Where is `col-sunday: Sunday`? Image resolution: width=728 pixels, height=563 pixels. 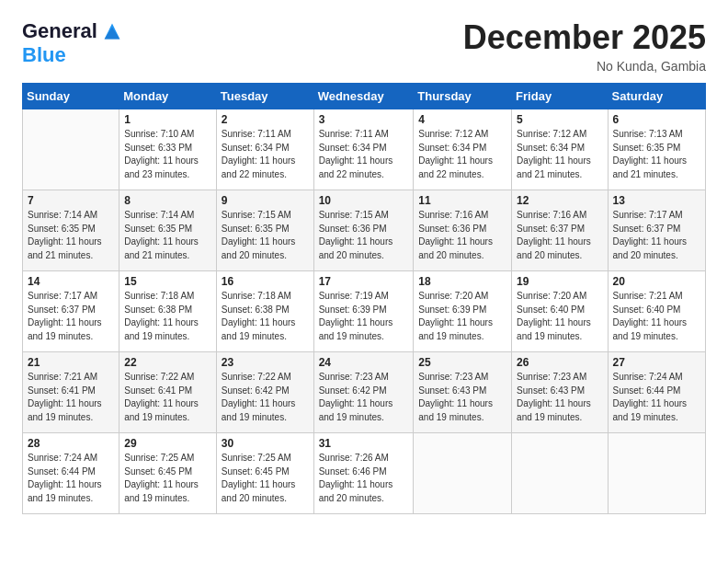 col-sunday: Sunday is located at coordinates (72, 97).